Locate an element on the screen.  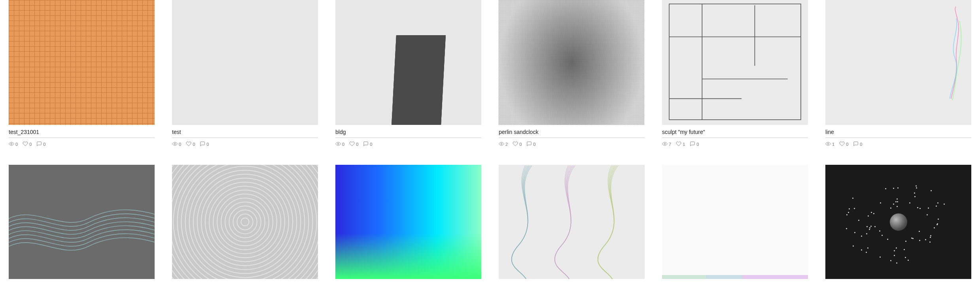
project-card: perlin sandclock200 is located at coordinates (572, 74).